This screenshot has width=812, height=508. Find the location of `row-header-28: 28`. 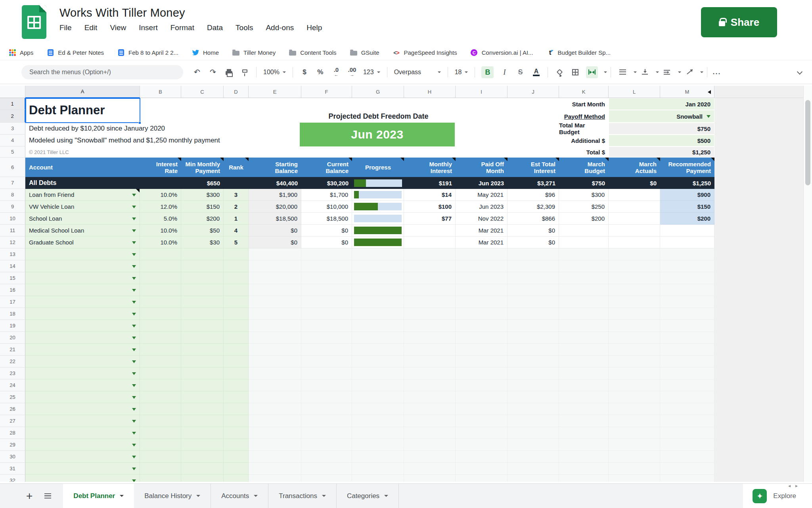

row-header-28: 28 is located at coordinates (13, 433).